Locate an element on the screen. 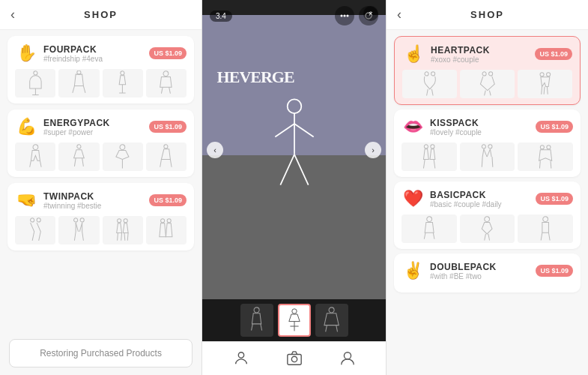 The width and height of the screenshot is (588, 375). person-icon is located at coordinates (241, 358).